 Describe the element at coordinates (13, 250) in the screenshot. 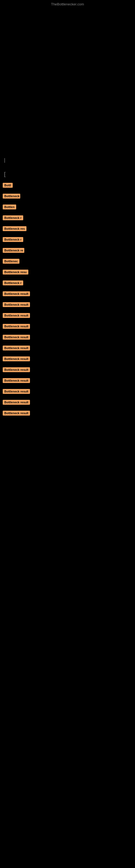

I see `bottleneck-badge: Bottleneck re` at that location.